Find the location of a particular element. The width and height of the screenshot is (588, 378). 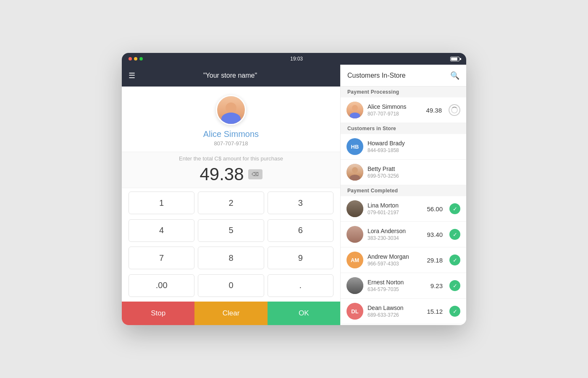

customer-phone: 634-579-7035 is located at coordinates (397, 289).